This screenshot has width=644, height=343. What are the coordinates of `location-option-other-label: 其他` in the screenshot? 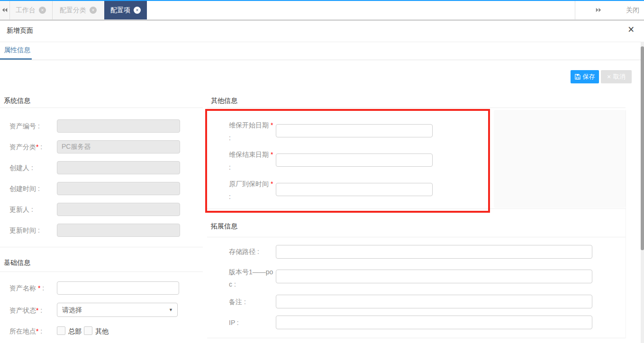 It's located at (102, 332).